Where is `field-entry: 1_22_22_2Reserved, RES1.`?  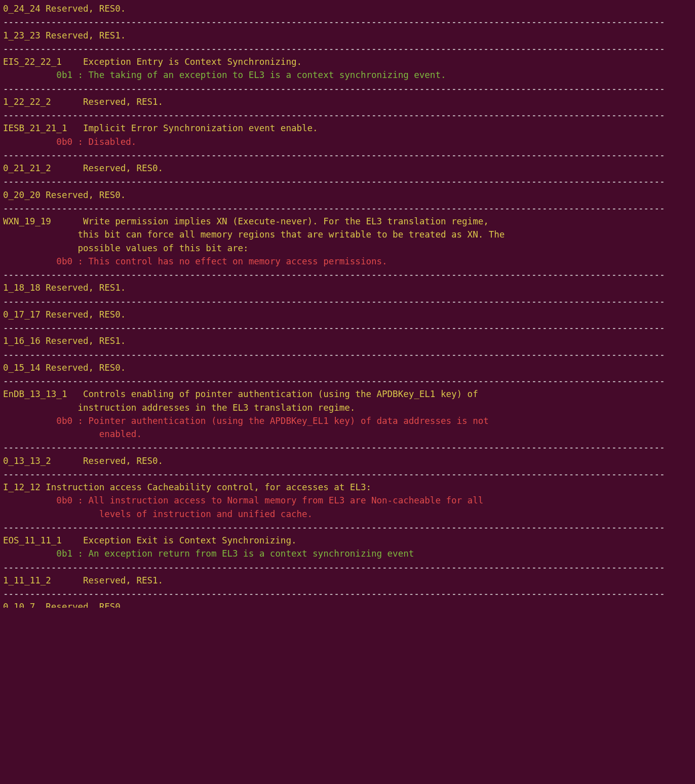 field-entry: 1_22_22_2Reserved, RES1. is located at coordinates (348, 102).